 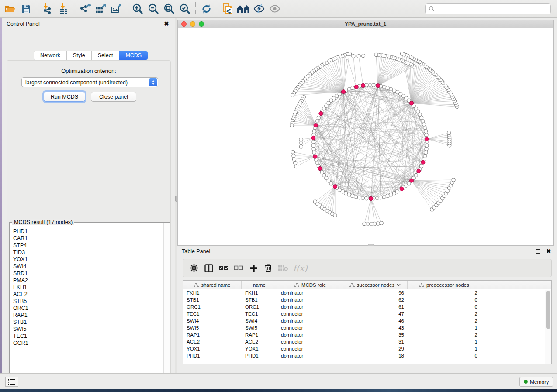 I want to click on save-session-button, so click(x=26, y=9).